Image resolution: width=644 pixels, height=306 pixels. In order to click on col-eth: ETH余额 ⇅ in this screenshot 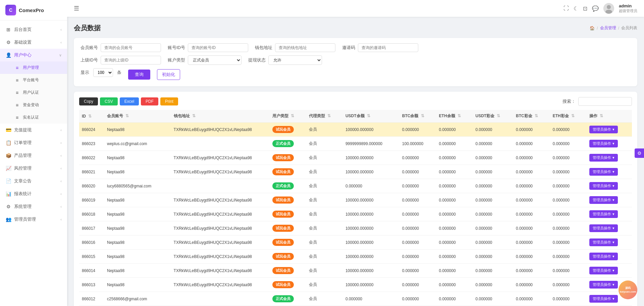, I will do `click(455, 116)`.